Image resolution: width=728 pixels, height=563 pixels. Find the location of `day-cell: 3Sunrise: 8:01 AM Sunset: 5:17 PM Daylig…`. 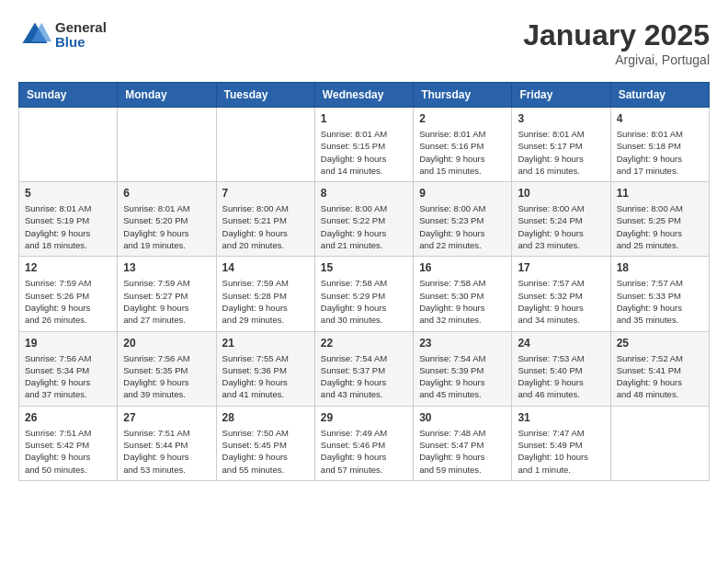

day-cell: 3Sunrise: 8:01 AM Sunset: 5:17 PM Daylig… is located at coordinates (561, 145).